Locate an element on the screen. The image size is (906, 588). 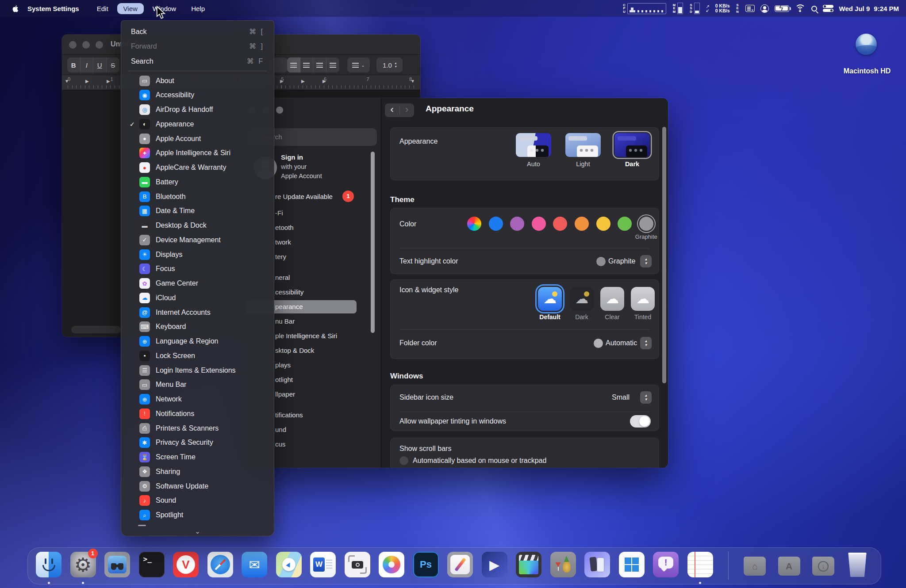
vivaldi-icon: V is located at coordinates (186, 565).